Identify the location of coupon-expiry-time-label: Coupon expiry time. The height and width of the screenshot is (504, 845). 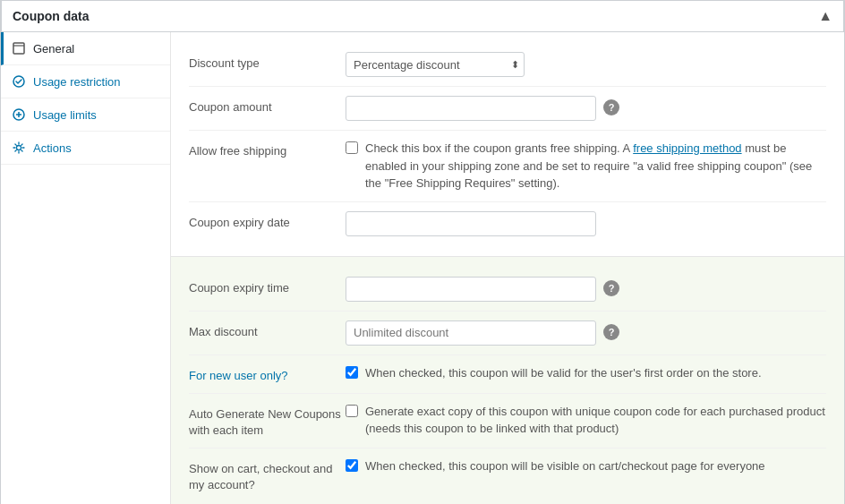
(267, 286).